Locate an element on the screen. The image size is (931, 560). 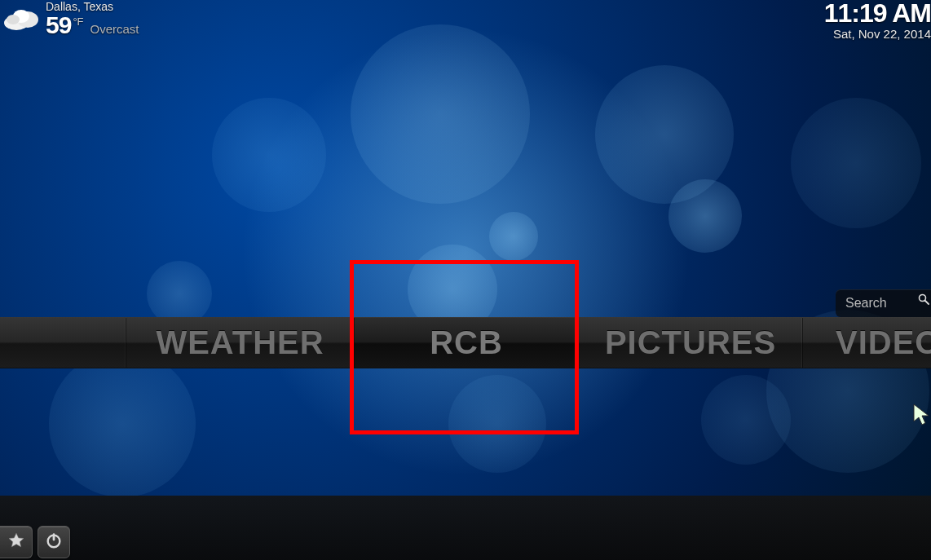
clock-widget: 11:19 AM Sat, Nov 22, 2014 is located at coordinates (877, 20).